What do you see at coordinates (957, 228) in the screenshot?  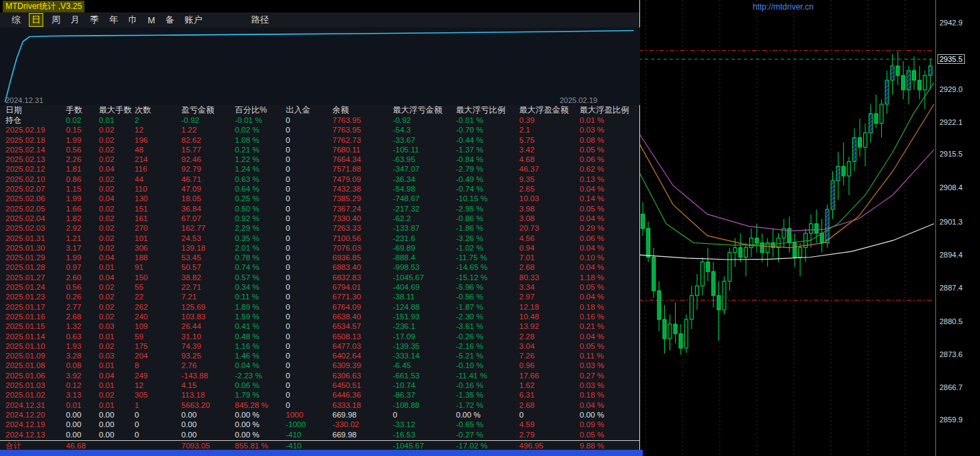 I see `price-axis: 2942.92935.52929.02922.12915.52908.42901…` at bounding box center [957, 228].